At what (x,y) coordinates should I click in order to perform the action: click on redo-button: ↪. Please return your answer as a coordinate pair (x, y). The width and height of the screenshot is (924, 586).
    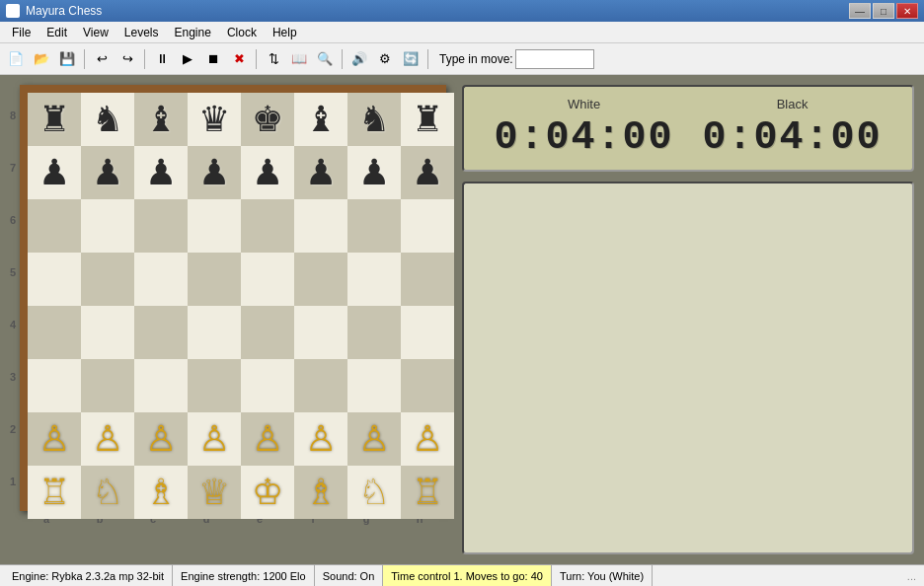
    Looking at the image, I should click on (127, 59).